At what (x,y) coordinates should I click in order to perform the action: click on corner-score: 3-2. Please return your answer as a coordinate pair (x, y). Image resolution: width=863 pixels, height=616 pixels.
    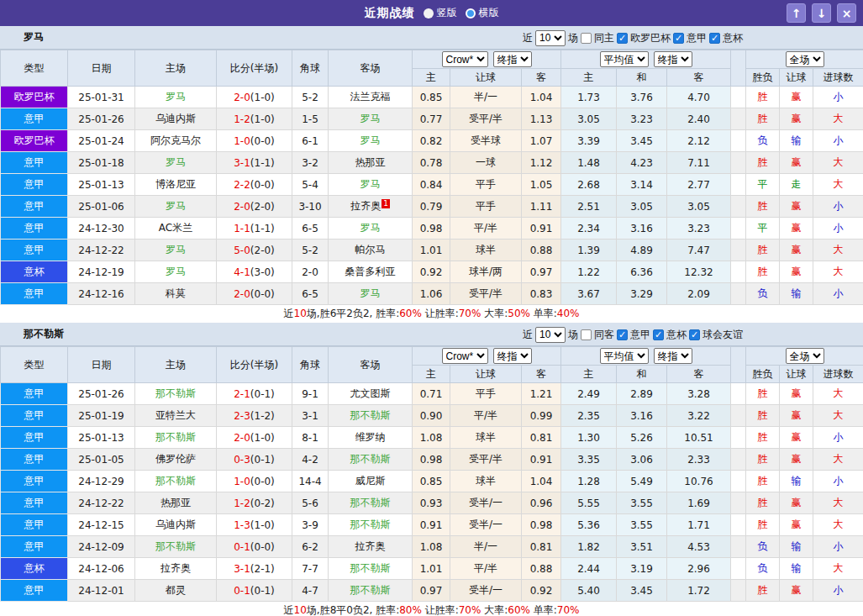
    Looking at the image, I should click on (311, 163).